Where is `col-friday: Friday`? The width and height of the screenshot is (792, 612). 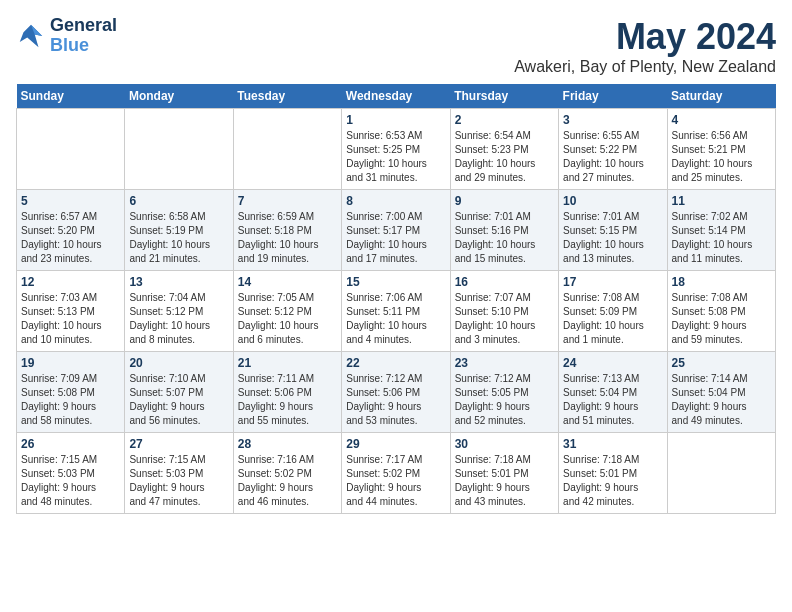 col-friday: Friday is located at coordinates (613, 96).